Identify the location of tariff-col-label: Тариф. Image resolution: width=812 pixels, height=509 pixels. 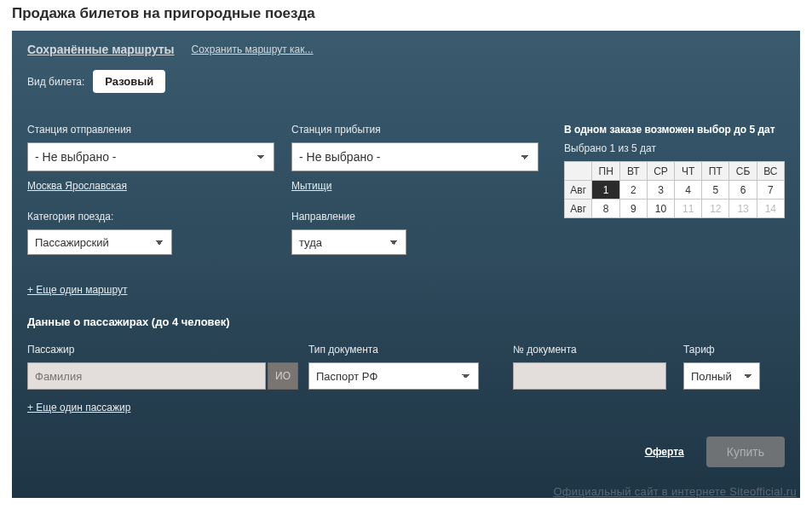
(726, 350).